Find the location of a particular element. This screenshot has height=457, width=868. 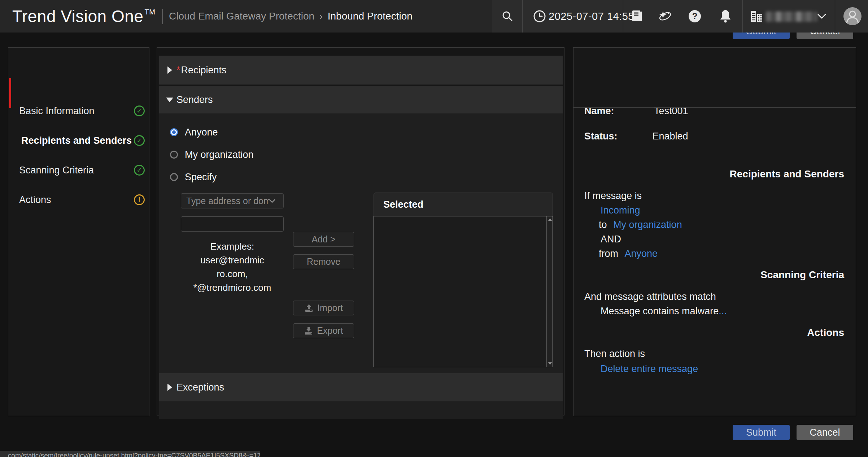

summary-link-malware-more: ... is located at coordinates (723, 311).